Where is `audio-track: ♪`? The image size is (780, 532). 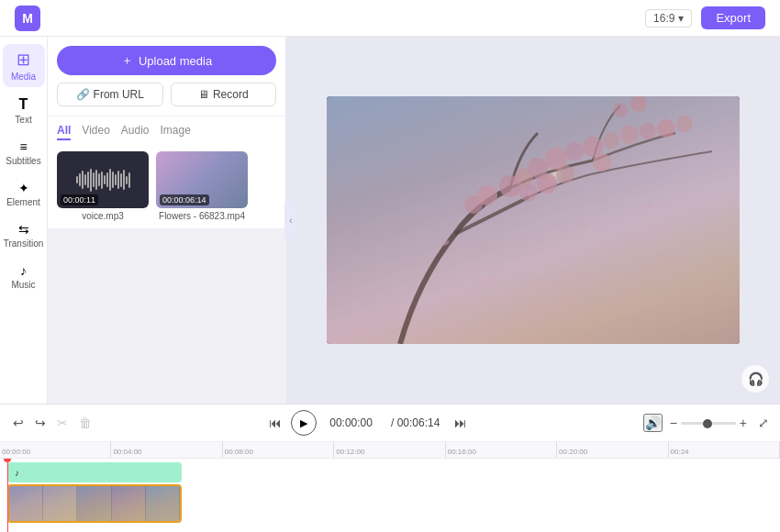
audio-track: ♪ is located at coordinates (95, 472).